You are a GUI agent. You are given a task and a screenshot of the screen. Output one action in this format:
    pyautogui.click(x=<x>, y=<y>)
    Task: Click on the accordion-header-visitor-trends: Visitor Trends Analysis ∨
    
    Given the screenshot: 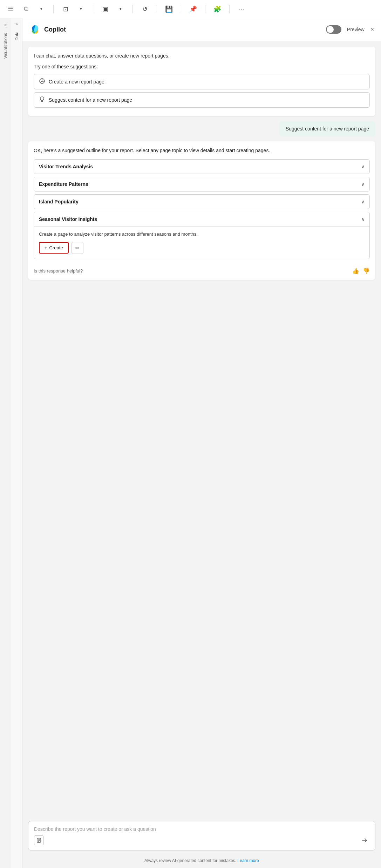 What is the action you would take?
    pyautogui.click(x=202, y=167)
    